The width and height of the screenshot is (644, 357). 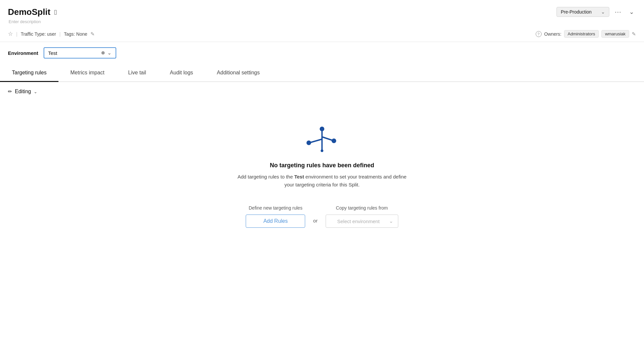 I want to click on or-text: or, so click(x=315, y=221).